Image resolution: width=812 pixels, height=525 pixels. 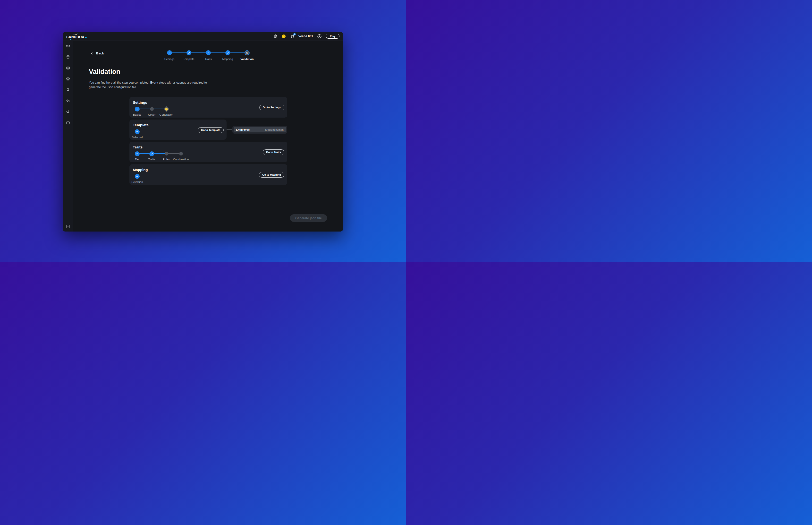 I want to click on avatar-card-icon, so click(x=68, y=68).